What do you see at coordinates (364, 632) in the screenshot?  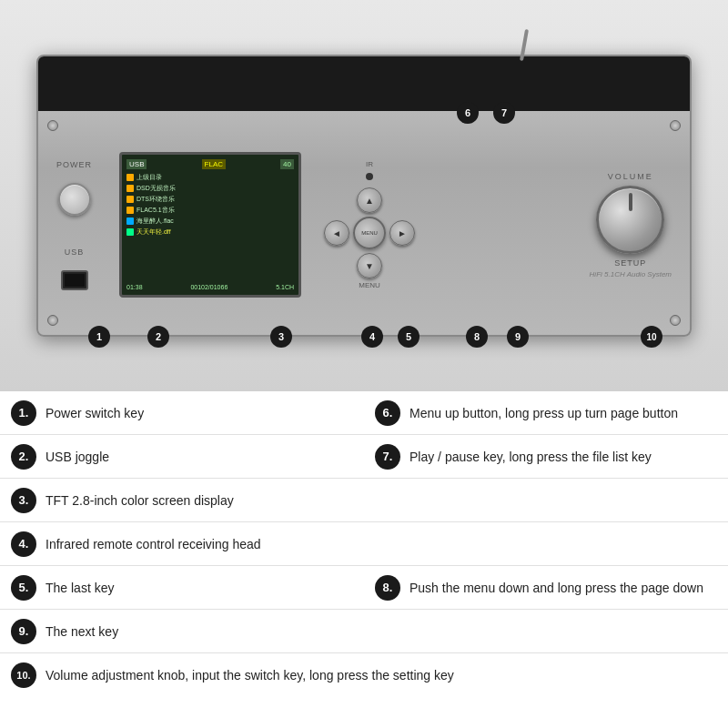 I see `label-row-9: 9. The next key` at bounding box center [364, 632].